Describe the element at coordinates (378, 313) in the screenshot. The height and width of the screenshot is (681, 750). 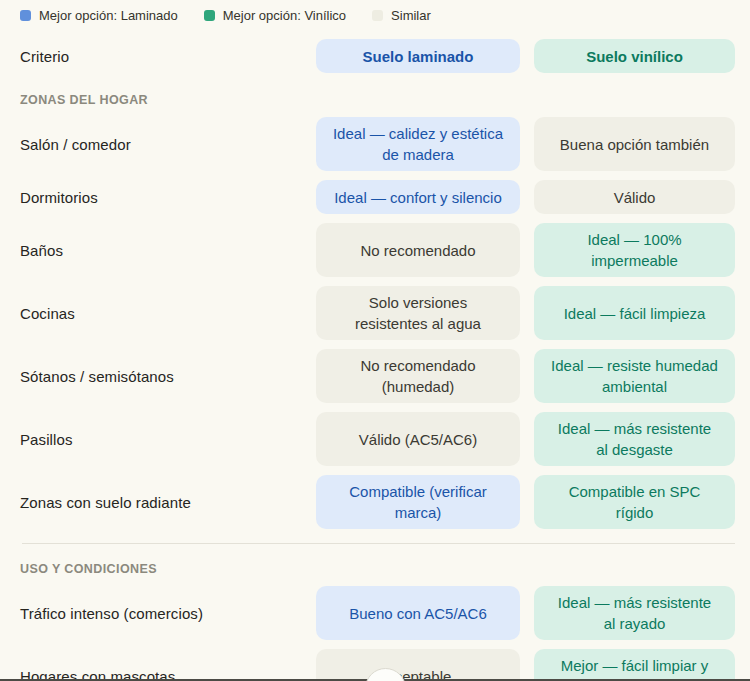
I see `table-row: CocinasSolo versiones resistentes al agu…` at that location.